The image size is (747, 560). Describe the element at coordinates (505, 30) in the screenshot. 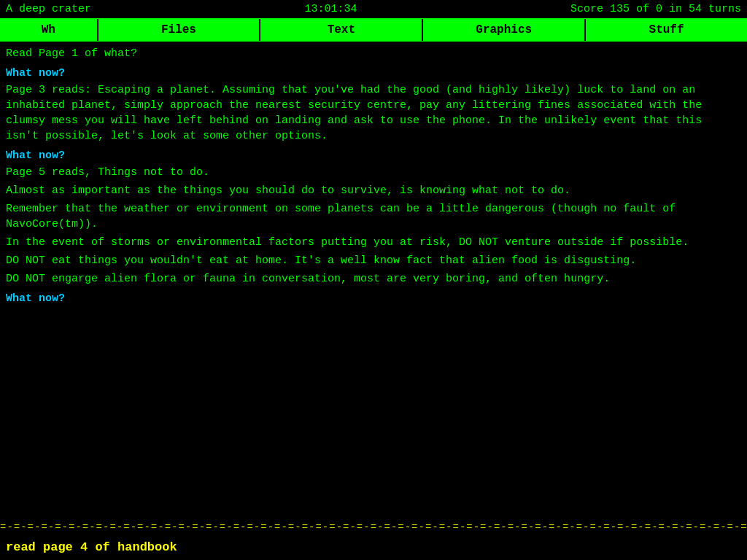

I see `menu-item-graphics: Graphics` at that location.